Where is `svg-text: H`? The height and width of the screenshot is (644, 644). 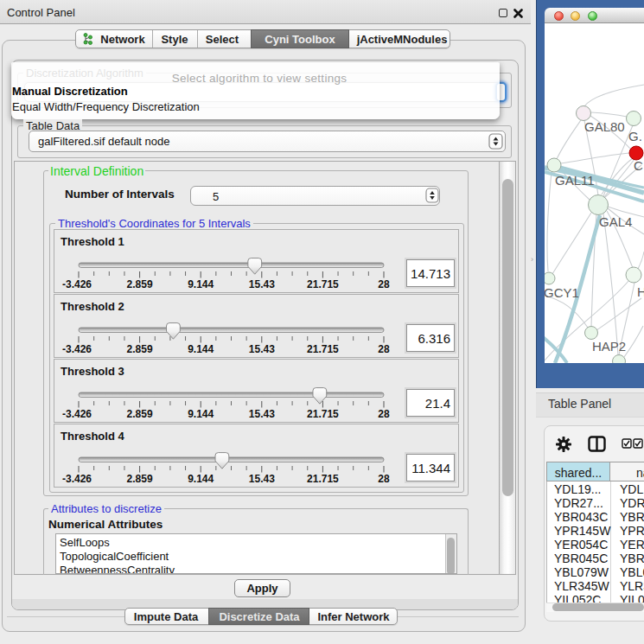 svg-text: H is located at coordinates (641, 292).